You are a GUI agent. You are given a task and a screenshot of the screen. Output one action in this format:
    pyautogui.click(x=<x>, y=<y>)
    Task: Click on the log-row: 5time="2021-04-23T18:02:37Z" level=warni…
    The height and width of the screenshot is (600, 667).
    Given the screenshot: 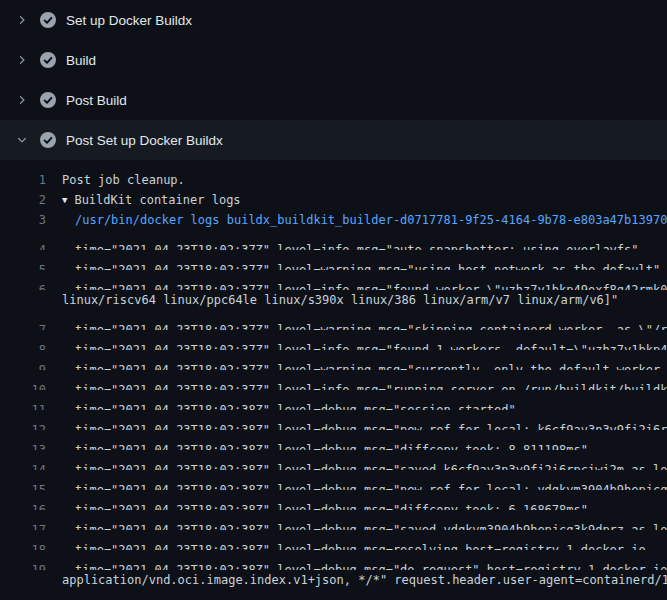 What is the action you would take?
    pyautogui.click(x=334, y=260)
    